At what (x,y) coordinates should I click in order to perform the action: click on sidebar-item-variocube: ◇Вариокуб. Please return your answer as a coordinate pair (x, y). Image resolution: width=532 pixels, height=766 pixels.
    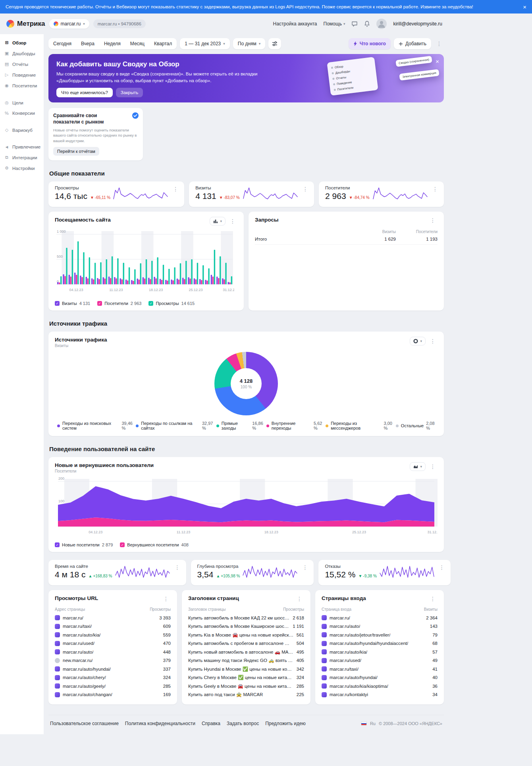
    Looking at the image, I should click on (22, 130).